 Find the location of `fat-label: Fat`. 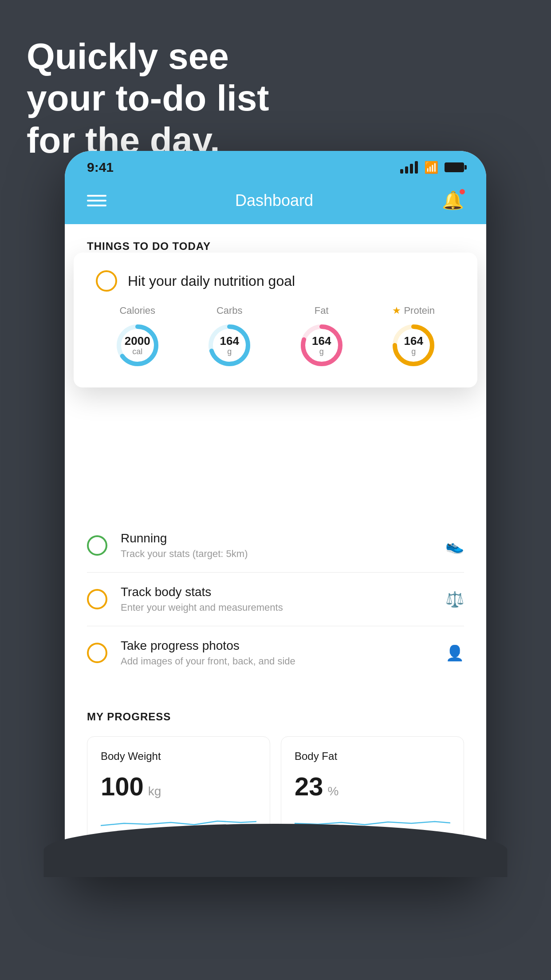

fat-label: Fat is located at coordinates (322, 311).